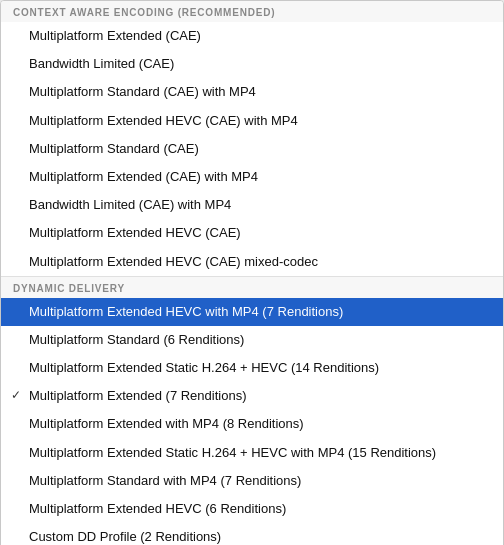  What do you see at coordinates (252, 453) in the screenshot?
I see `dropdown-item-dd-multiplatform-extended-static-h264-hevc-mp4-15: Multiplatform Extended Static H.264 + HE…` at bounding box center [252, 453].